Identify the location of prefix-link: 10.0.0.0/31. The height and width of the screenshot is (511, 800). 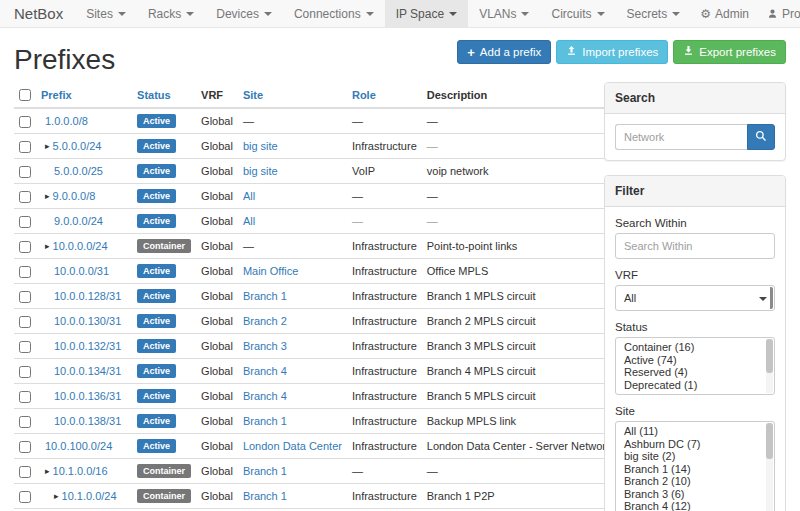
(82, 272).